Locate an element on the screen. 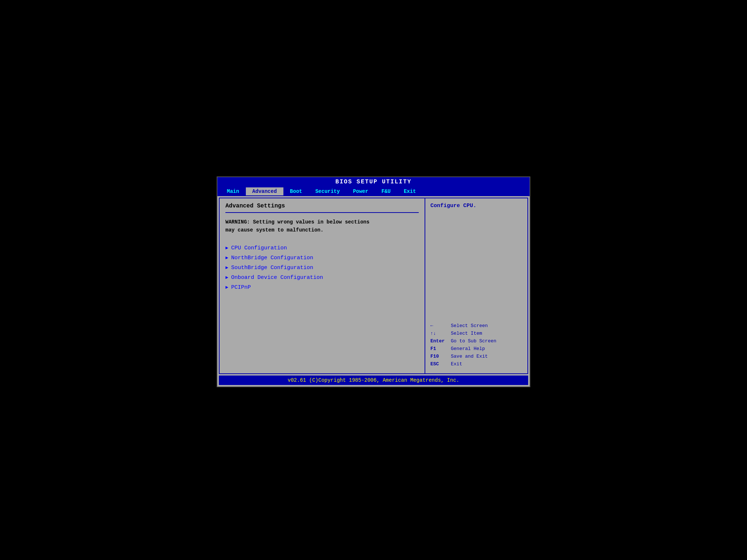  tab-main: Main is located at coordinates (233, 191).